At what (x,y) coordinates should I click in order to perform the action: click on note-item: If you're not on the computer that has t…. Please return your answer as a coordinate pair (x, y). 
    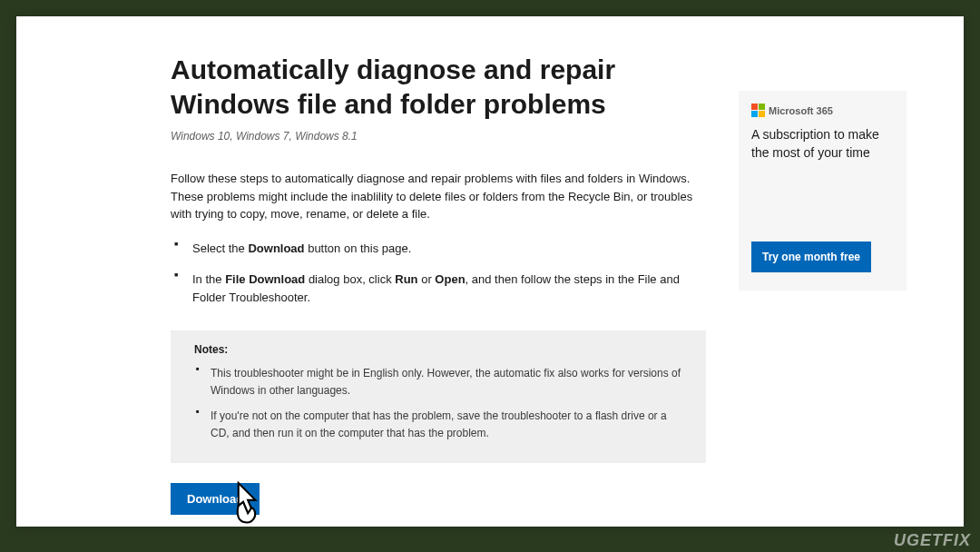
    Looking at the image, I should click on (446, 425).